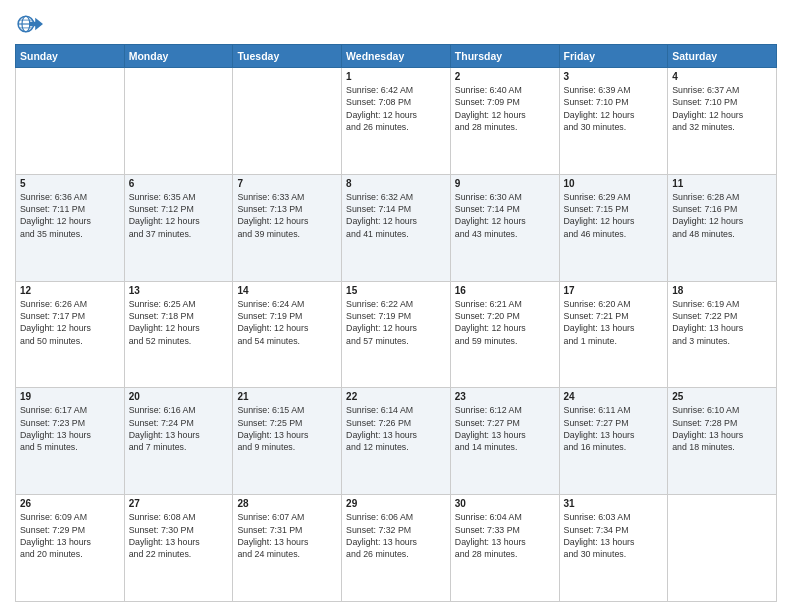 Image resolution: width=792 pixels, height=612 pixels. Describe the element at coordinates (396, 536) in the screenshot. I see `day-info: Sunrise: 6:06 AM Sunset: 7:32 PM Dayligh…` at that location.